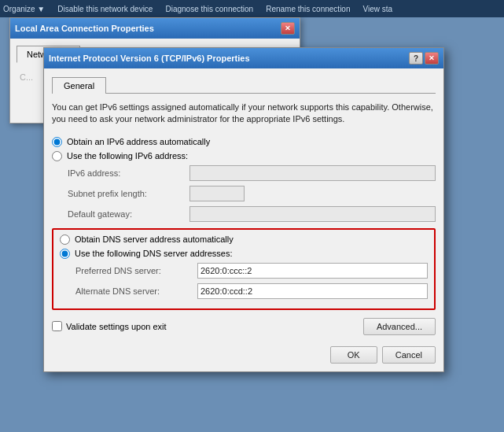 The width and height of the screenshot is (504, 432). I want to click on taskbar-disable: Disable this network device, so click(105, 9).